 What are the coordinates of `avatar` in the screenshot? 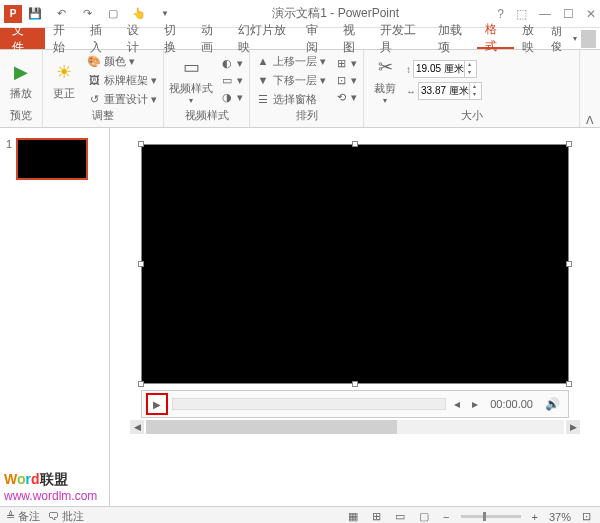 It's located at (588, 39).